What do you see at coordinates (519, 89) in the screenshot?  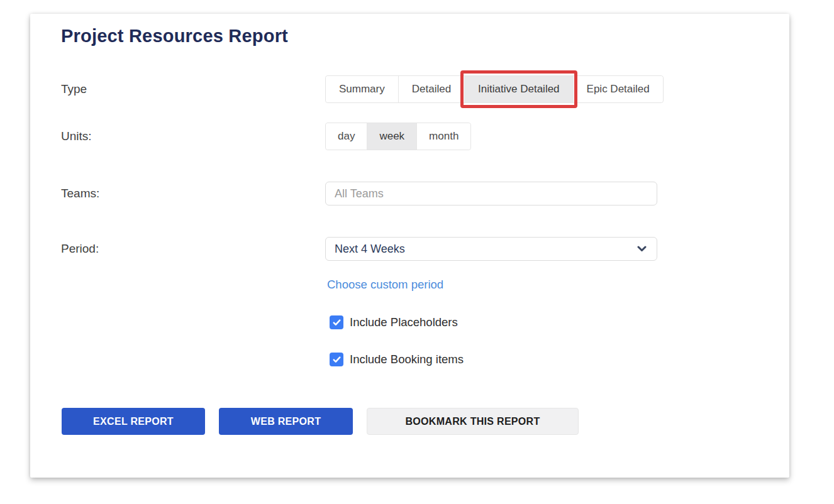 I see `tab-initiative-detailed: Initiative Detailed` at bounding box center [519, 89].